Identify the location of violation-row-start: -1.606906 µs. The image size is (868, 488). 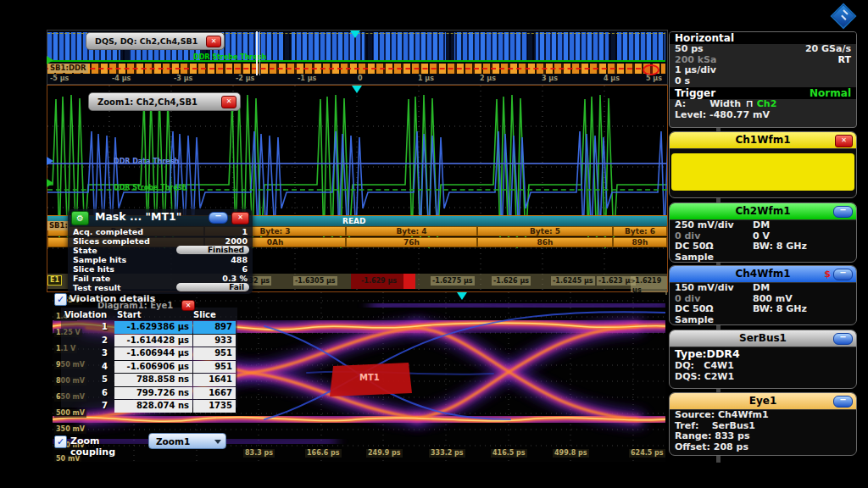
(153, 368).